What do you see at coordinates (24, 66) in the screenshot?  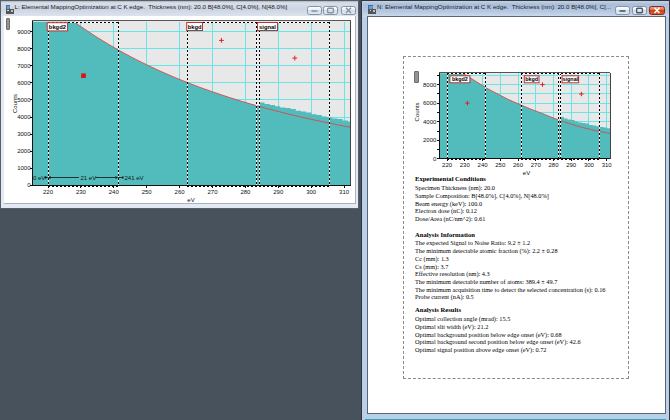 I see `svg-text: 7000` at bounding box center [24, 66].